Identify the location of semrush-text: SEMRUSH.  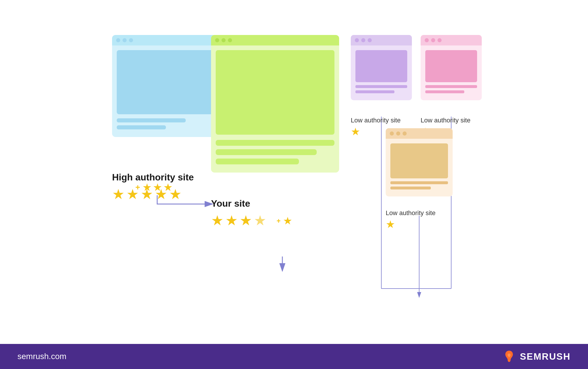
(545, 357).